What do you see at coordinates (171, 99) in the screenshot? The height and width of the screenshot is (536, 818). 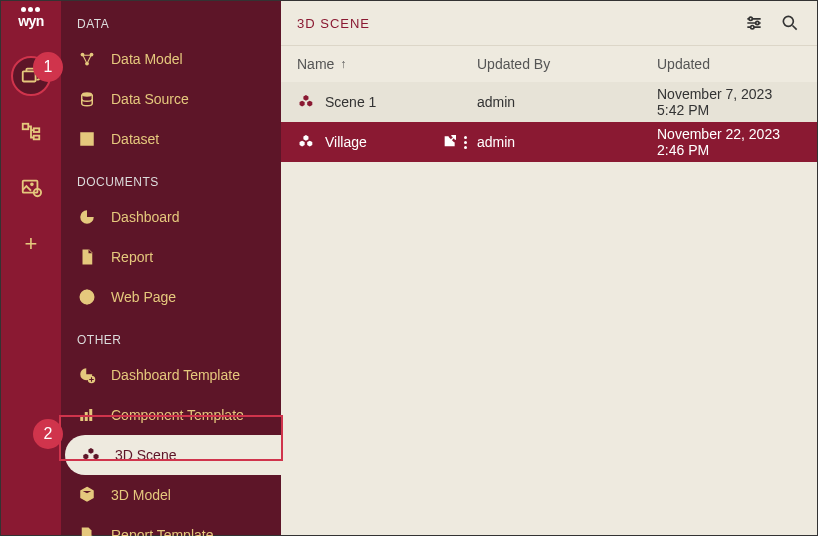 I see `sidebar-item-data-source: Data Source` at bounding box center [171, 99].